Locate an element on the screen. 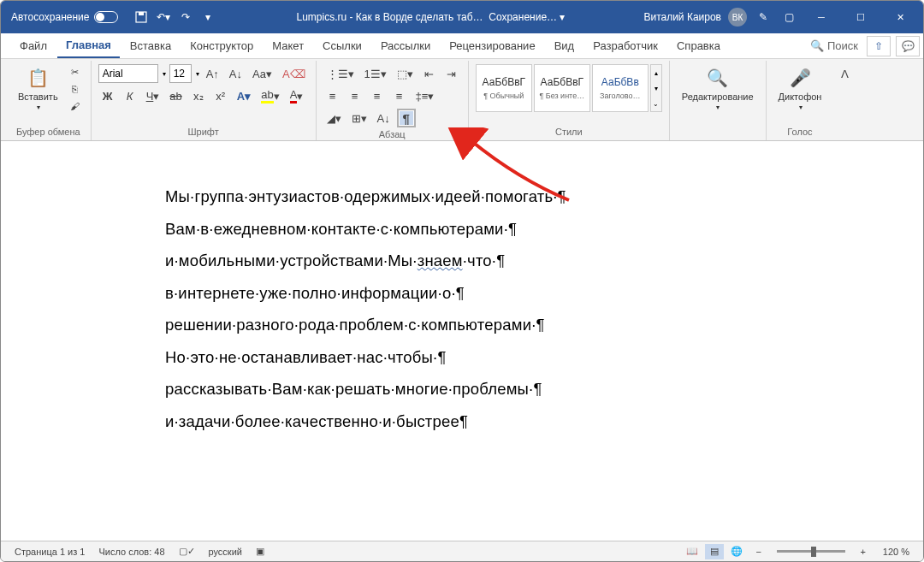 Image resolution: width=924 pixels, height=562 pixels. text-line: Мы·группа·энтузиастов·одержимых·идеей·по… is located at coordinates (544, 197).